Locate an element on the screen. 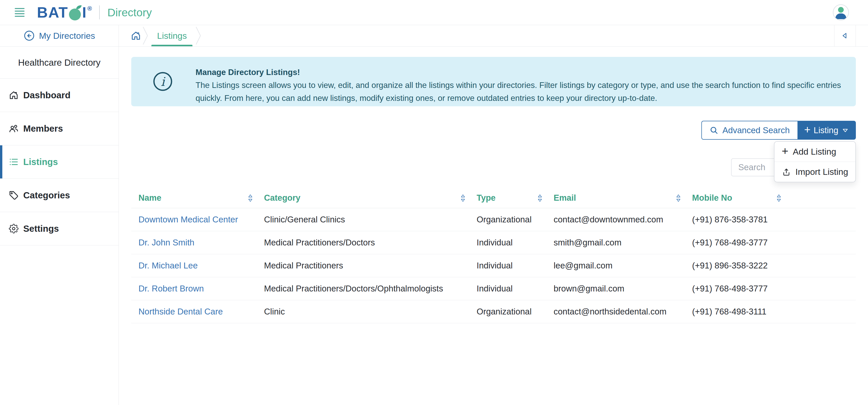  listing-category: Medical Practitioners/Doctors is located at coordinates (363, 242).